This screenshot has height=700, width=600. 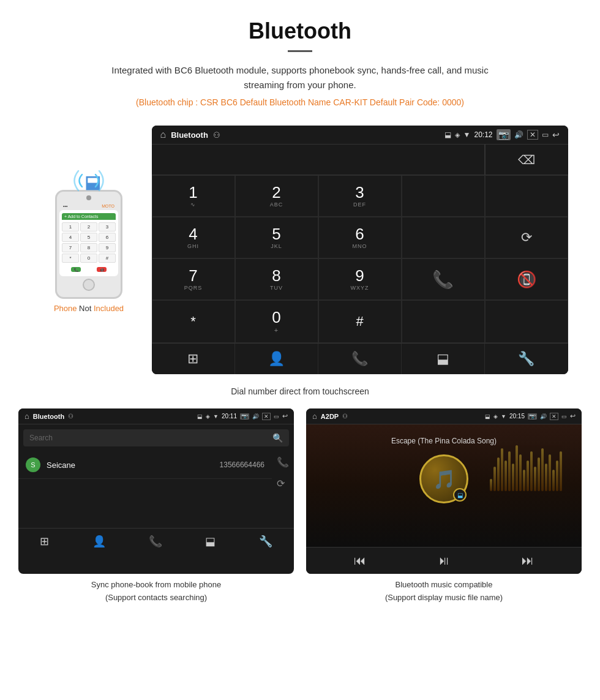 I want to click on music-status-right: ⬓ ◈ ▼ 20:15 📷 🔊 ✕ ▭ ↩, so click(x=530, y=416).